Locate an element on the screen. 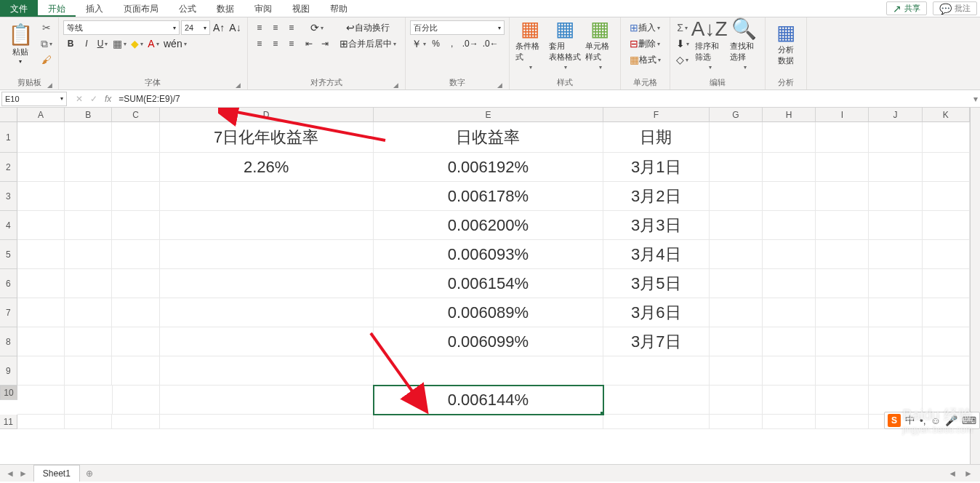 Image resolution: width=980 pixels, height=483 pixels. cell-E7: 0.006089% is located at coordinates (489, 313).